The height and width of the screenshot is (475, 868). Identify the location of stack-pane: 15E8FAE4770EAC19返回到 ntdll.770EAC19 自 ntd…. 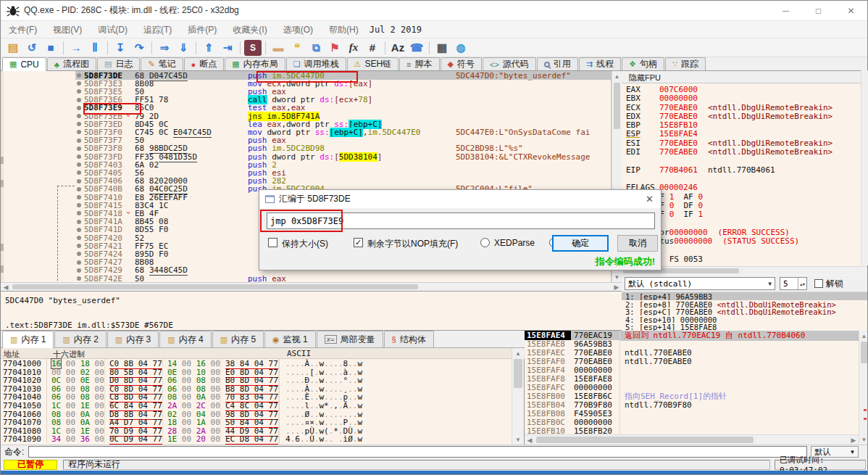
(696, 387).